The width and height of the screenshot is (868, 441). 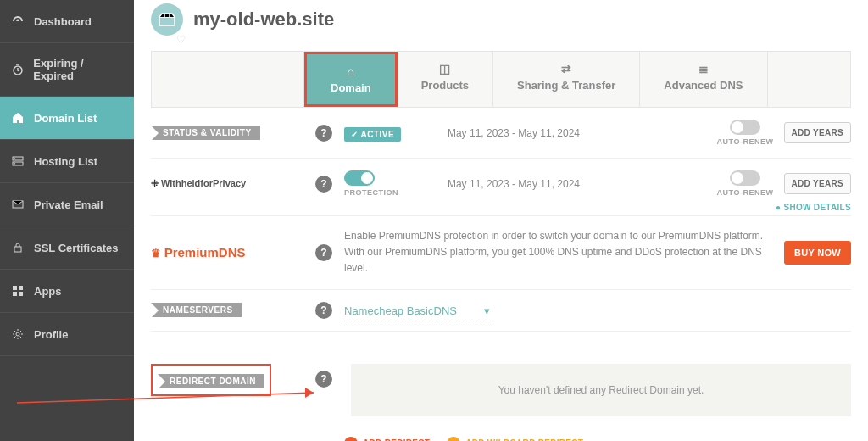 I want to click on domain-title: my-old-web.site, so click(x=264, y=20).